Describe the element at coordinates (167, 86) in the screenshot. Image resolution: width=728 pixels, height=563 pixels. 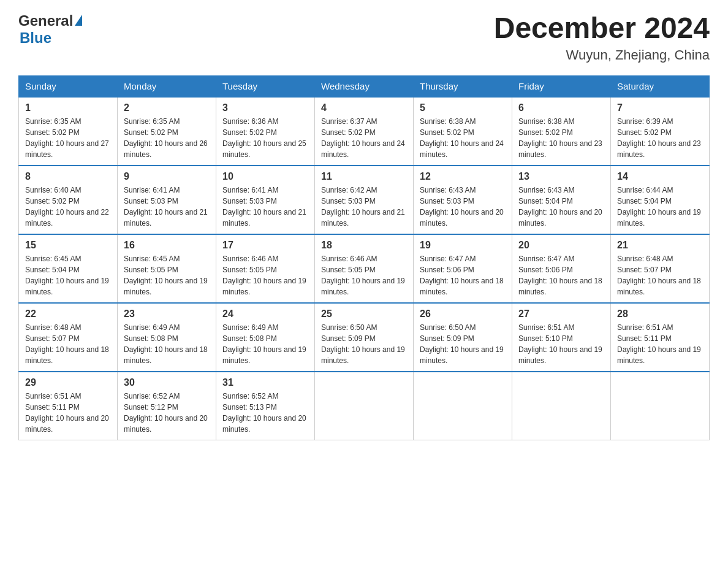
I see `column-header-monday: Monday` at that location.